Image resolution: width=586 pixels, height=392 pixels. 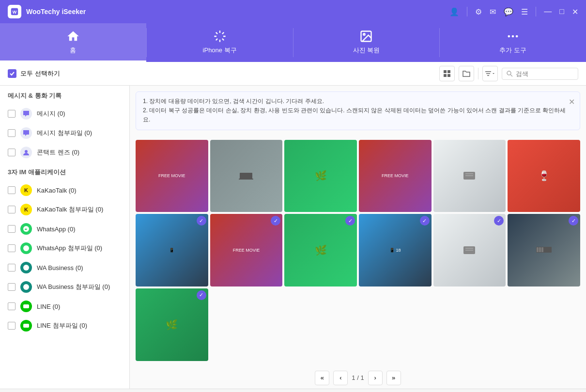 What do you see at coordinates (65, 114) in the screenshot?
I see `sidebar-item-messages: 메시지 (0)` at bounding box center [65, 114].